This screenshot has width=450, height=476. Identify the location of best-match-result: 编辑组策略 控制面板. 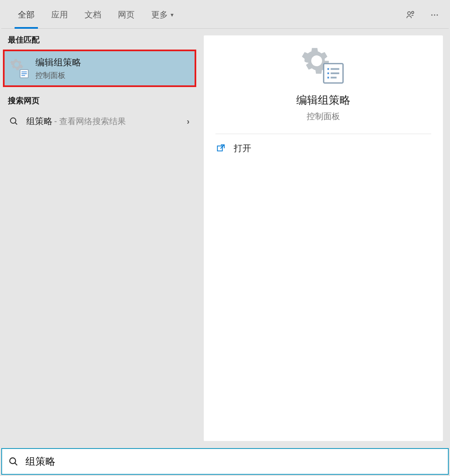
(100, 68).